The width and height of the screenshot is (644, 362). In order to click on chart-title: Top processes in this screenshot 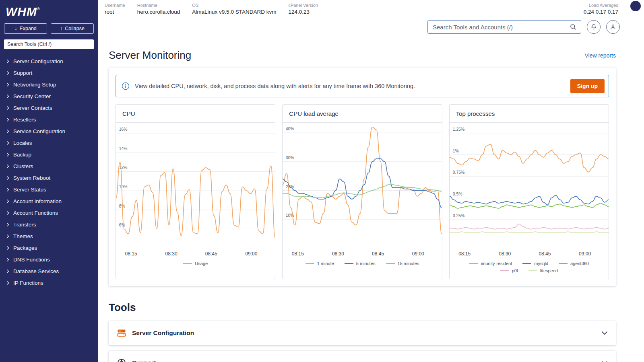, I will do `click(529, 113)`.